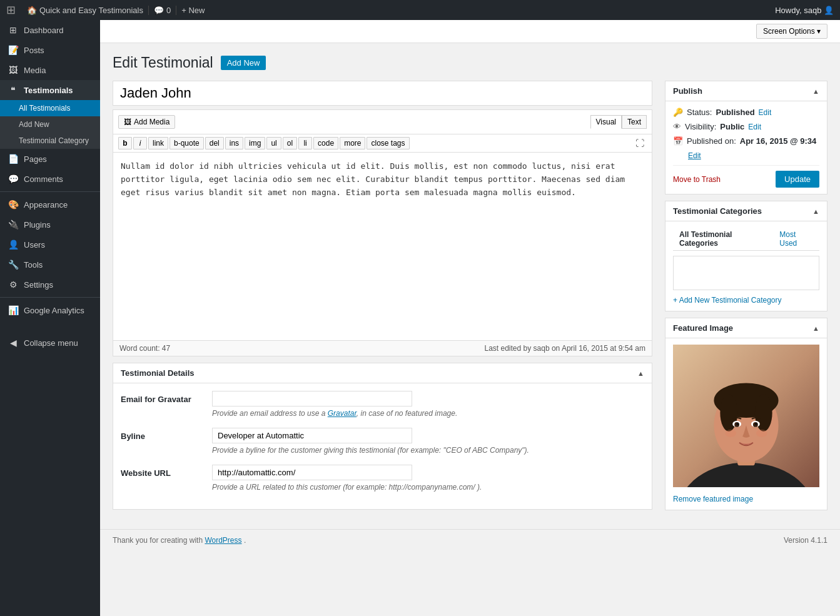 The width and height of the screenshot is (840, 616). What do you see at coordinates (727, 300) in the screenshot?
I see `add-new-category-link: + Add New Testimonial Category` at bounding box center [727, 300].